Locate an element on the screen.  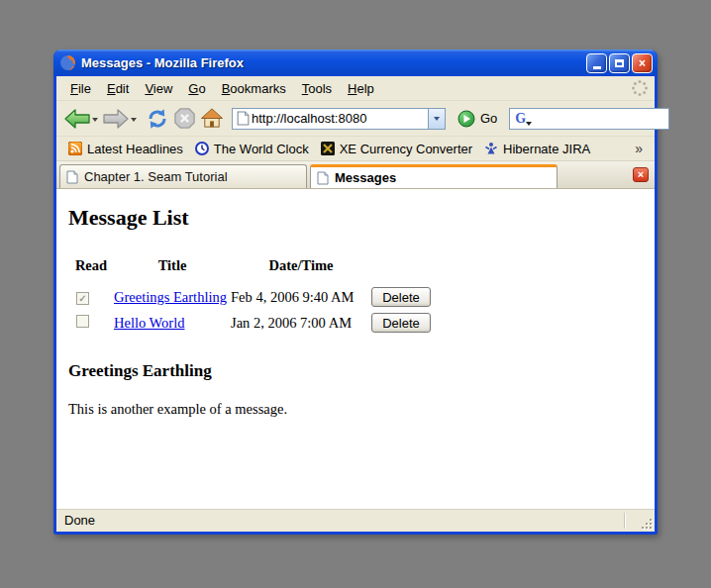
table-row: ✓ Greetings Earthling Feb 4, 2006 9:40 A… is located at coordinates (254, 297).